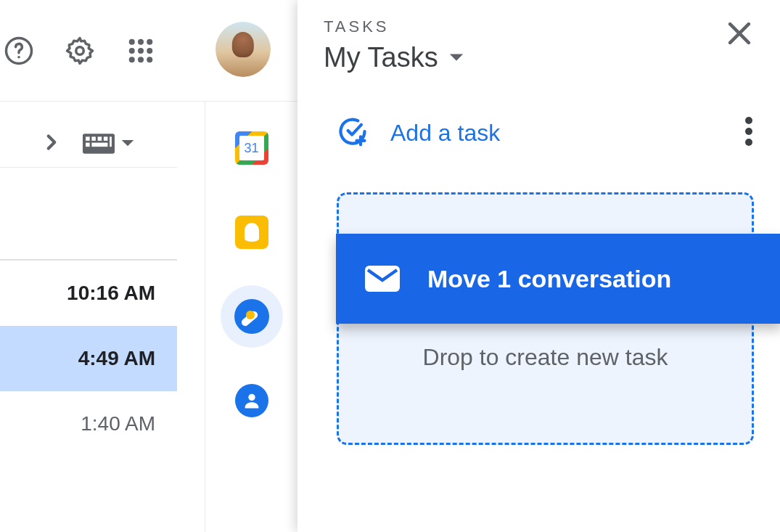 The height and width of the screenshot is (532, 780). What do you see at coordinates (117, 359) in the screenshot?
I see `email-time: 4:49 AM` at bounding box center [117, 359].